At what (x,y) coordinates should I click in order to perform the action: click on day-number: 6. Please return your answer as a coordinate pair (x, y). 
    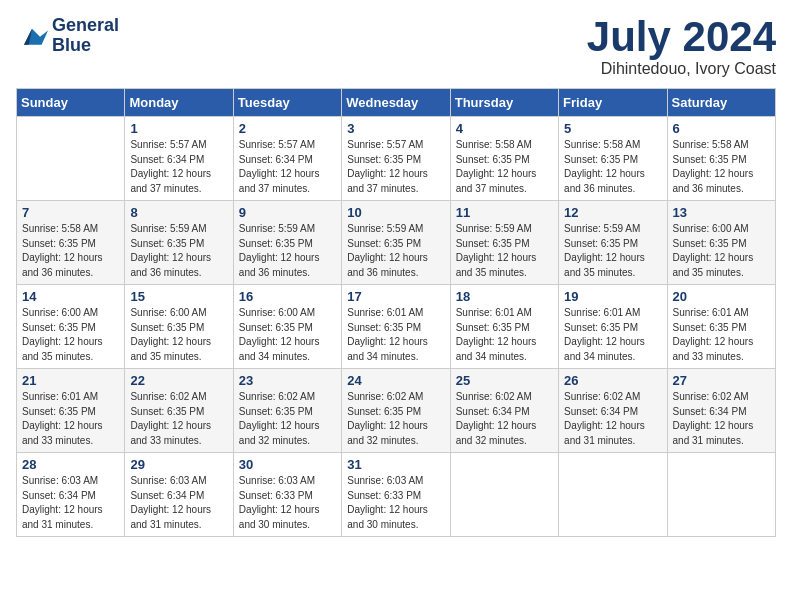
    Looking at the image, I should click on (722, 128).